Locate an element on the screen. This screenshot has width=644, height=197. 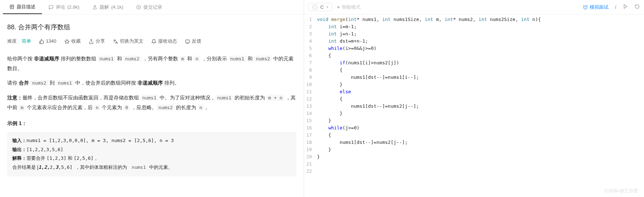
star-icon is located at coordinates (67, 42).